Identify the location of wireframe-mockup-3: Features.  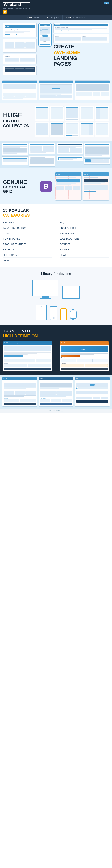
(20, 59).